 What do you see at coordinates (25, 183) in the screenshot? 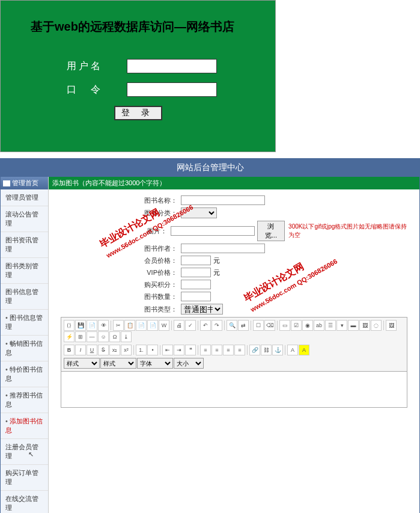
I see `sidebar-header-label: 管理首页` at bounding box center [25, 183].